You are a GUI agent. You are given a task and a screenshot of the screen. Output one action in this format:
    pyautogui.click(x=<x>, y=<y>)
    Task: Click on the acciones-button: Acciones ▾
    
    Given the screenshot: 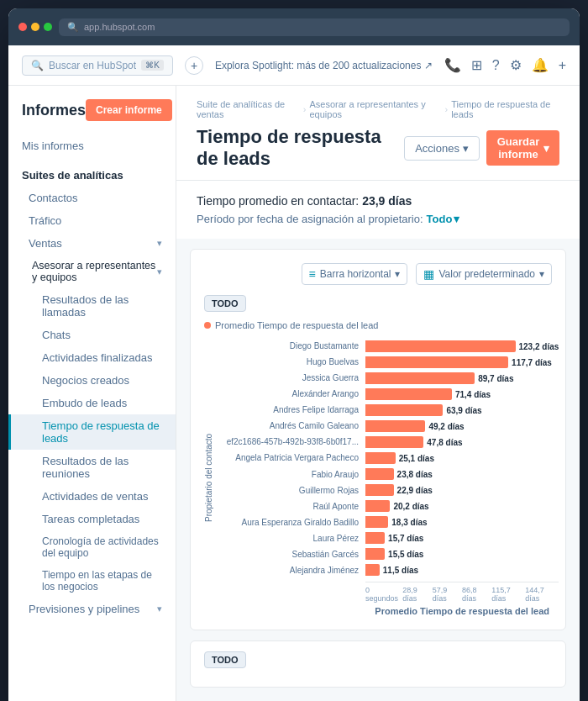 What is the action you would take?
    pyautogui.click(x=442, y=148)
    